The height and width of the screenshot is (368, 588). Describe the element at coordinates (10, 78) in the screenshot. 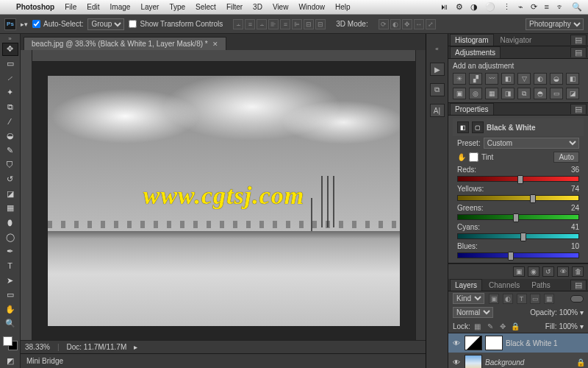

I see `lasso-tool-icon: ⟋` at that location.